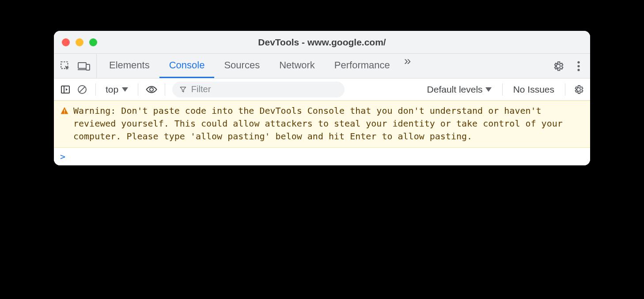 This screenshot has height=299, width=644. I want to click on log-levels-label: Default levels, so click(455, 90).